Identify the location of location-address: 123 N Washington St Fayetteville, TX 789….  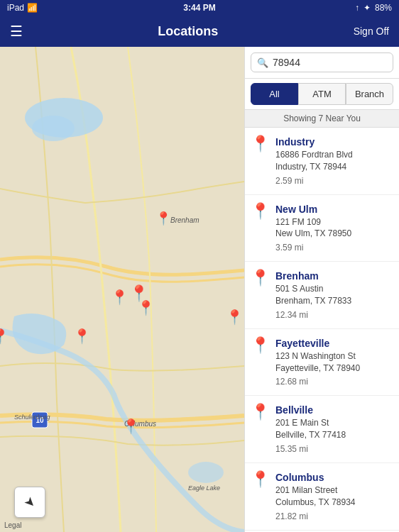
(334, 362).